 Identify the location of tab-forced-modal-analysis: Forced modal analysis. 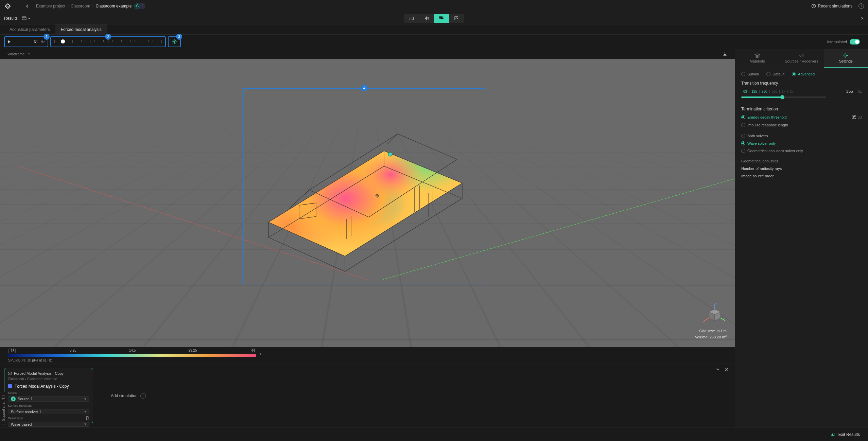
(81, 29).